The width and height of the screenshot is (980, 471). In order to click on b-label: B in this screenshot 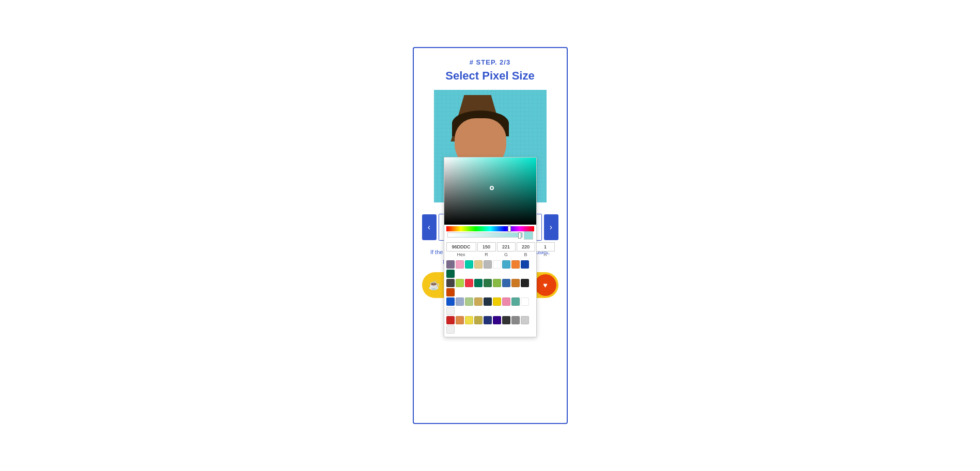, I will do `click(525, 255)`.